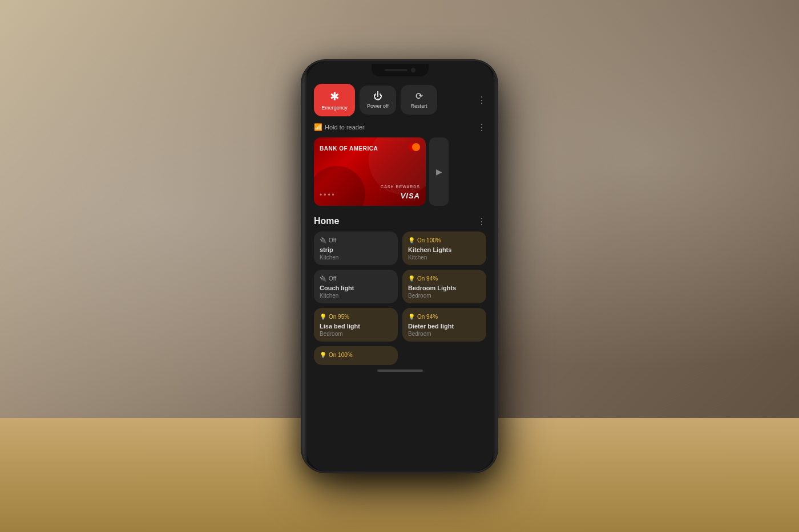 This screenshot has width=799, height=532. What do you see at coordinates (334, 100) in the screenshot?
I see `emergency-button: ✱ Emergency` at bounding box center [334, 100].